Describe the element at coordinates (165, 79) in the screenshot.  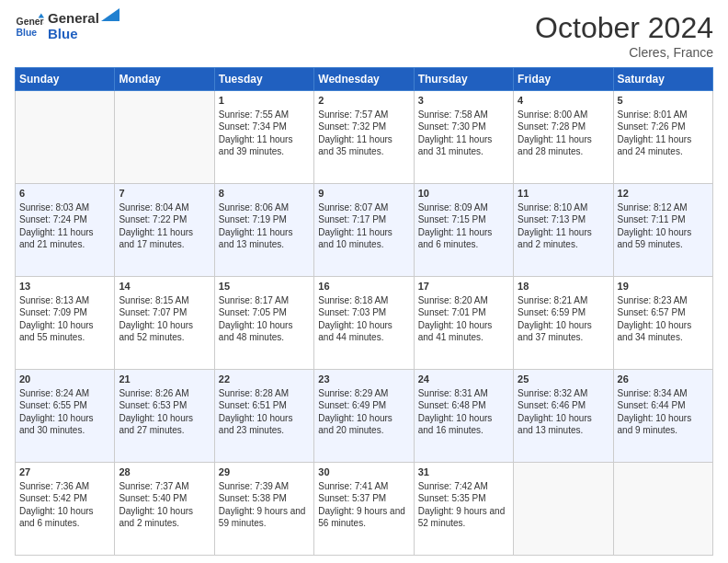
I see `th-monday: Monday` at that location.